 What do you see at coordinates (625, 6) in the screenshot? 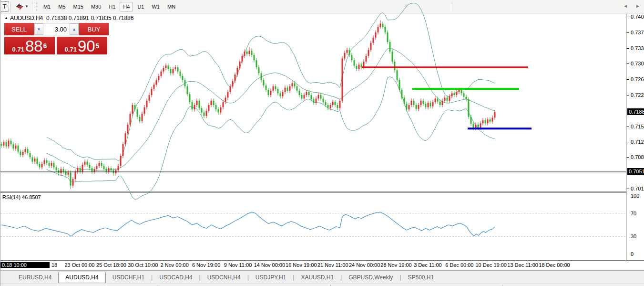
I see `scroll-left-icon: ◄` at bounding box center [625, 6].